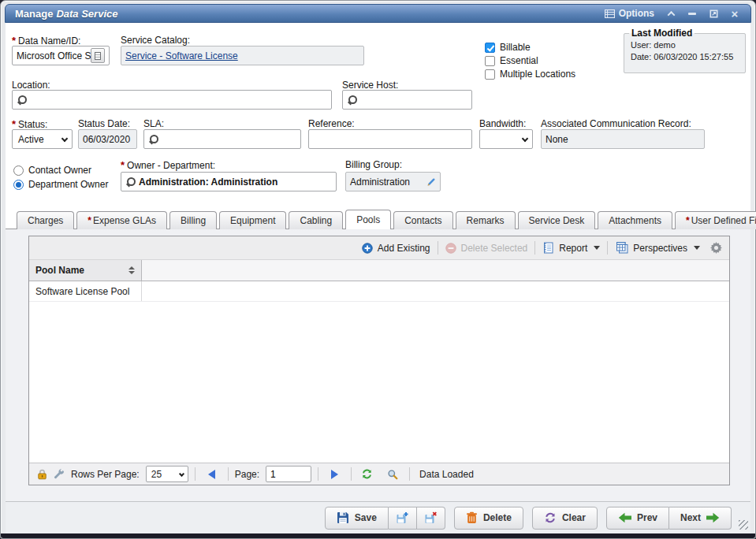 This screenshot has width=756, height=539. Describe the element at coordinates (343, 518) in the screenshot. I see `save-icon` at that location.